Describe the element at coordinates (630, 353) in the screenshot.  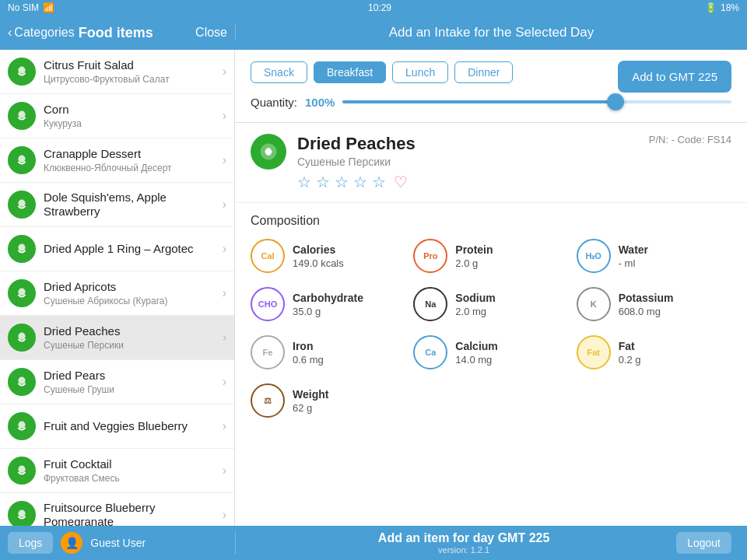
I see `nutrient-info-fat: Fat 0.2 g` at that location.